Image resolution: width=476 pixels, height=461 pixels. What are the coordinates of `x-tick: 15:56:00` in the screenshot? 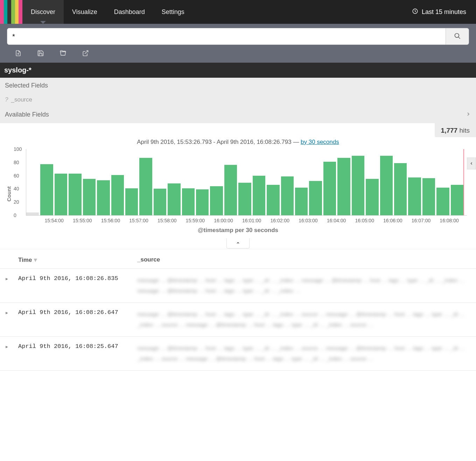 It's located at (111, 221).